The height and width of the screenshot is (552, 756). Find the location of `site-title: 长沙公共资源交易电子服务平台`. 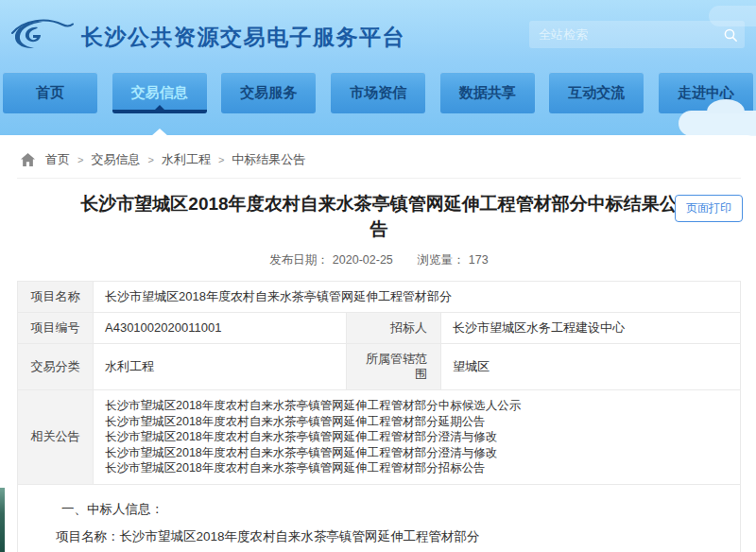

site-title: 长沙公共资源交易电子服务平台 is located at coordinates (244, 38).